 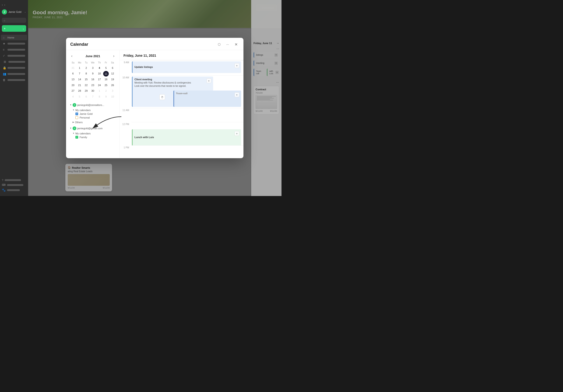 I want to click on event-client-meeting-doc-icon: ≡, so click(x=209, y=81).